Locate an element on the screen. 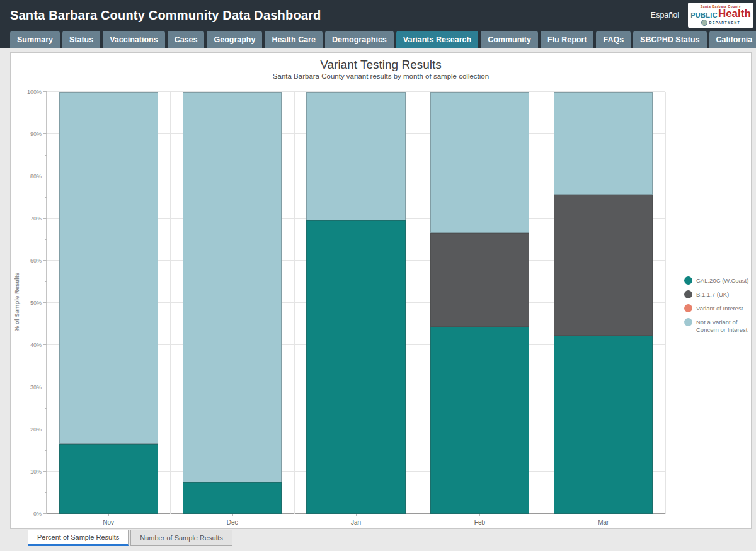 The width and height of the screenshot is (756, 551). nav-tab-summary: Summary is located at coordinates (35, 39).